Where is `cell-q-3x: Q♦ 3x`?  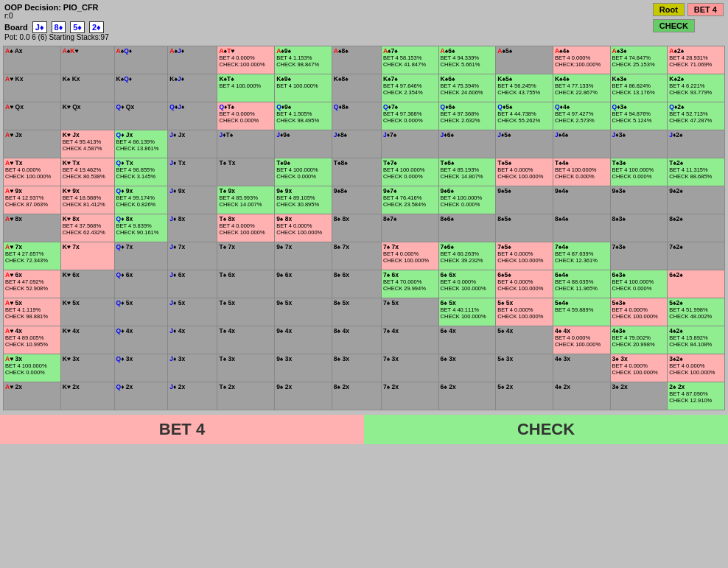 cell-q-3x: Q♦ 3x is located at coordinates (141, 368).